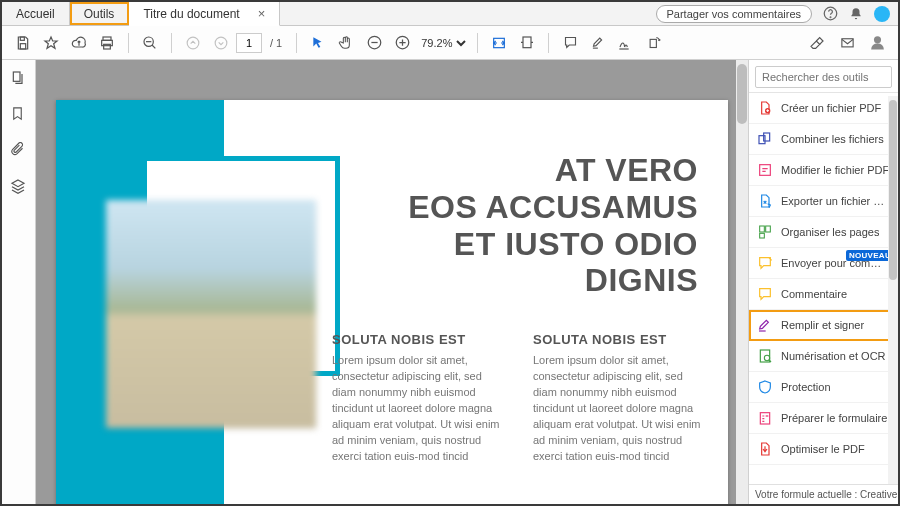 The width and height of the screenshot is (900, 506). What do you see at coordinates (824, 232) in the screenshot?
I see `tool-item-4: Organiser les pages` at bounding box center [824, 232].